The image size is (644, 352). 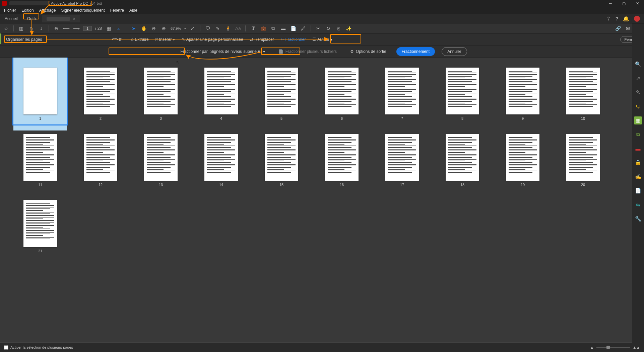 What do you see at coordinates (583, 94) in the screenshot?
I see `page-thumbnail: 10` at bounding box center [583, 94].